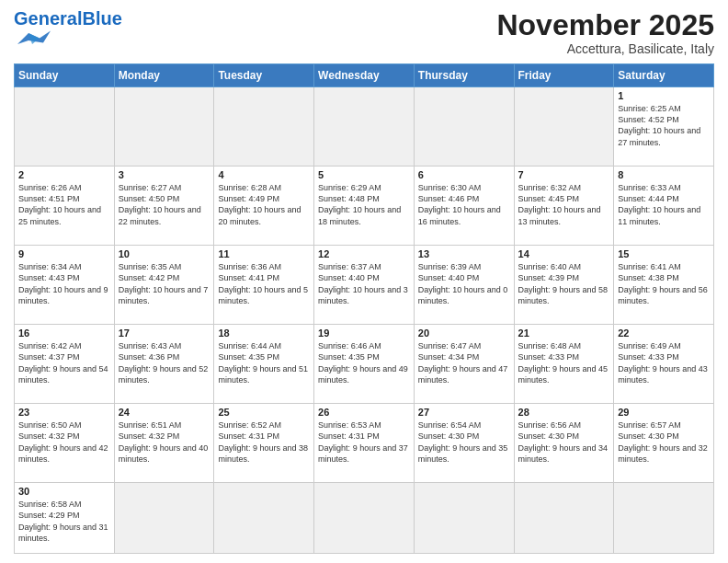  I want to click on col-monday: Monday, so click(164, 75).